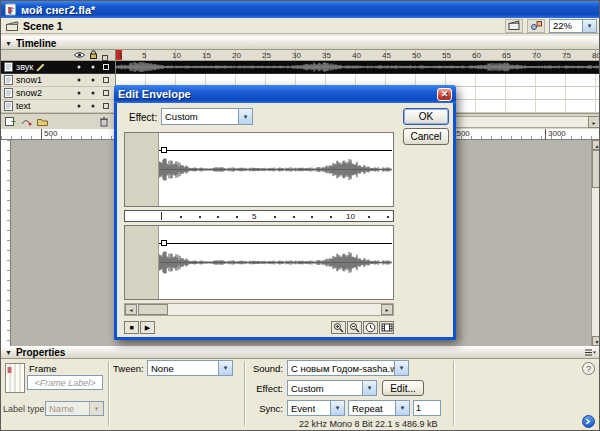 The height and width of the screenshot is (431, 600). Describe the element at coordinates (300, 352) in the screenshot. I see `properties-header: ▼ Properties` at that location.